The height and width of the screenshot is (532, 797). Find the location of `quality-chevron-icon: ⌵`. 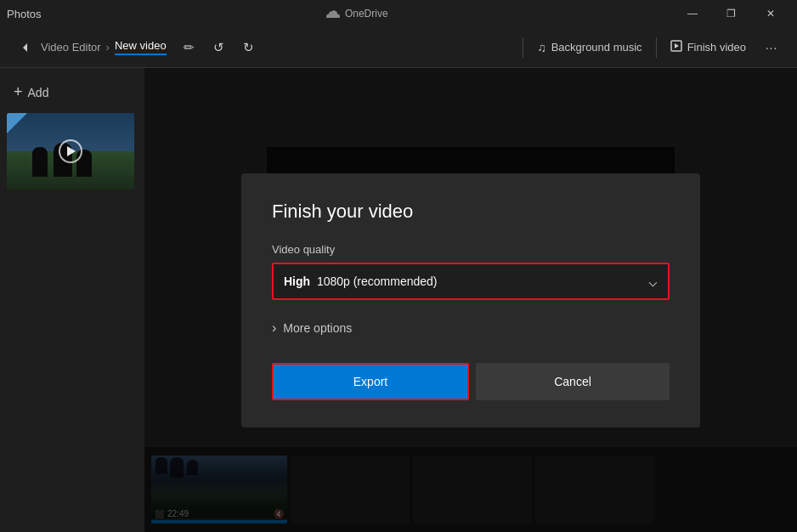

quality-chevron-icon: ⌵ is located at coordinates (653, 281).